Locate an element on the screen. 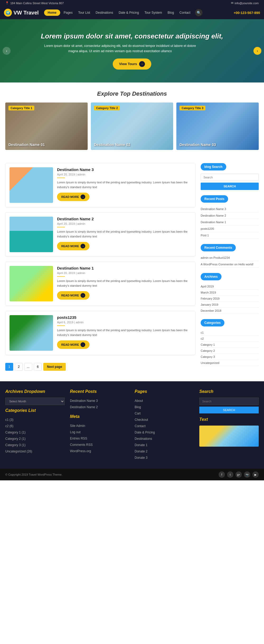 The width and height of the screenshot is (264, 644). archive-mar2019: March 2019 is located at coordinates (230, 292).